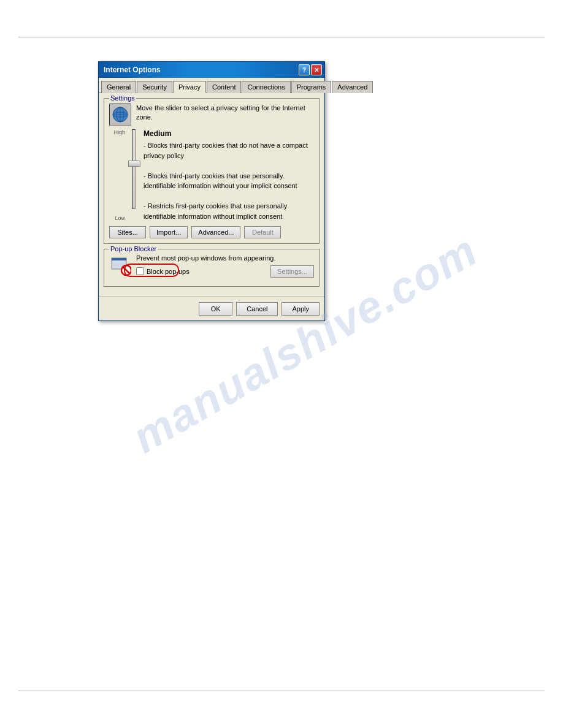 Image resolution: width=563 pixels, height=728 pixels. What do you see at coordinates (212, 270) in the screenshot?
I see `popup-blocker-content: Prevent most pop-up windows from appeari…` at bounding box center [212, 270].